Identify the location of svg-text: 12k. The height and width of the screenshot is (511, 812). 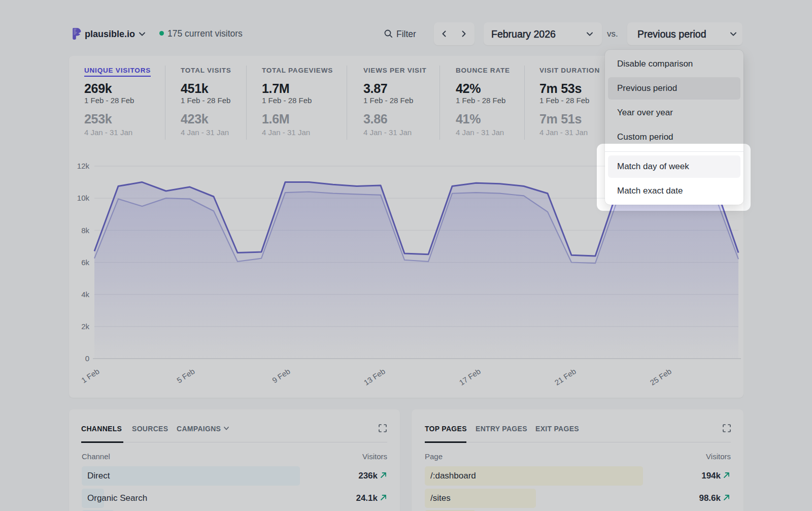
(83, 166).